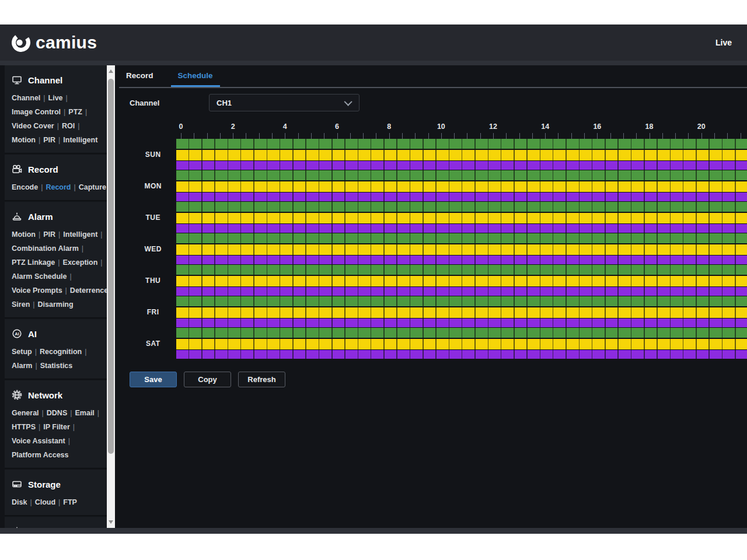 Image resolution: width=747 pixels, height=560 pixels. Describe the element at coordinates (462, 218) in the screenshot. I see `schedule-band-tue-yellow` at that location.